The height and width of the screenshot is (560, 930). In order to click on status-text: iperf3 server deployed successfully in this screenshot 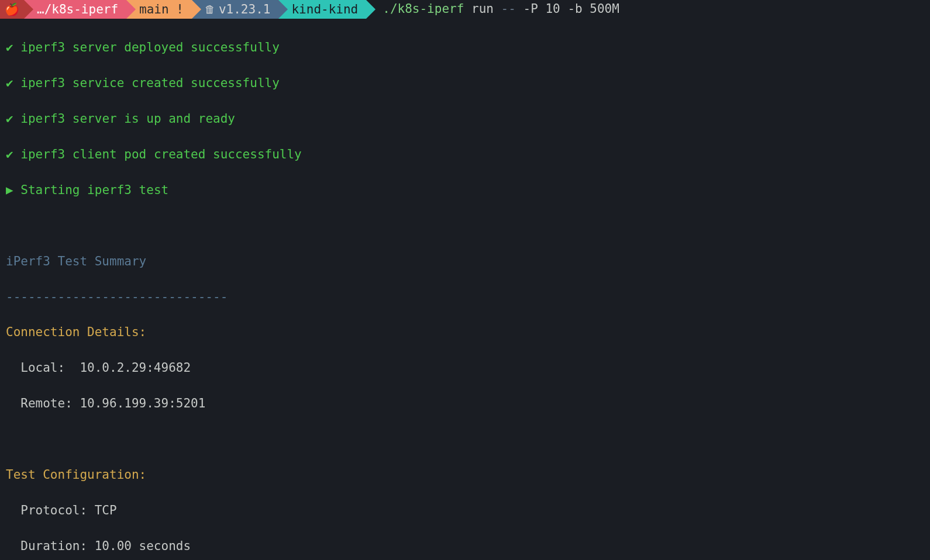, I will do `click(150, 47)`.